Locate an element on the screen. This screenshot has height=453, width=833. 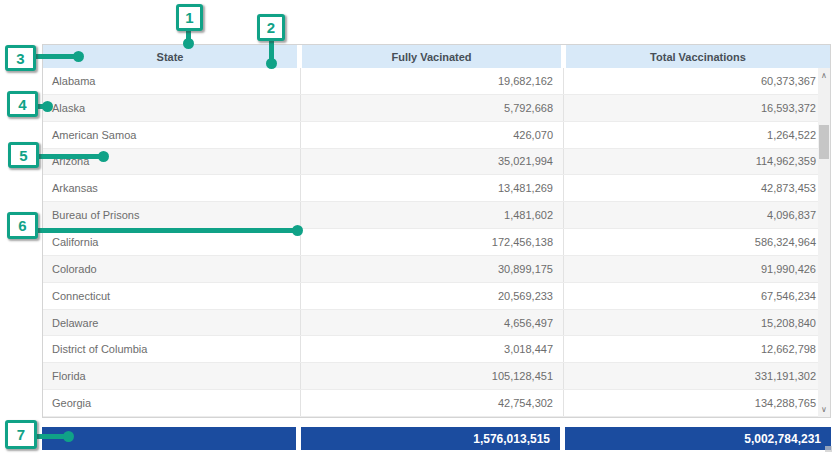
table-row: Georgia42,754,302134,288,765 is located at coordinates (436, 404).